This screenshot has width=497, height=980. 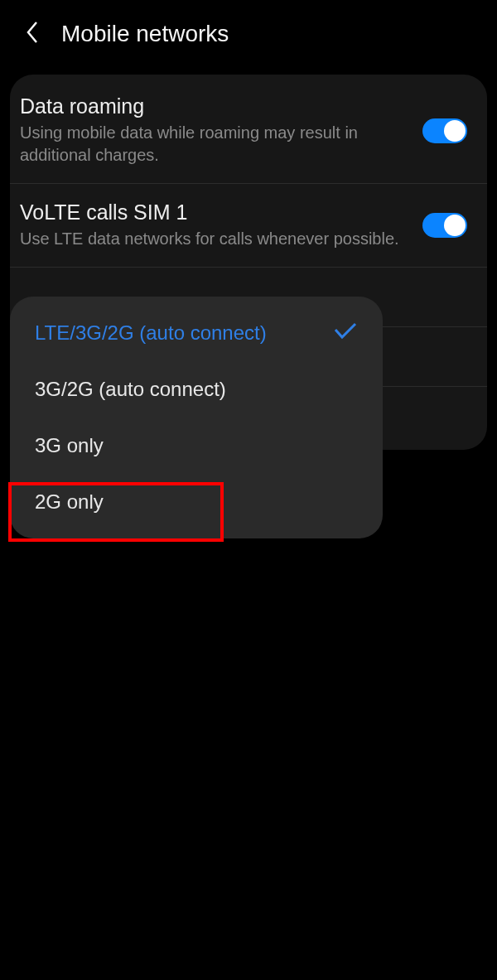 What do you see at coordinates (215, 106) in the screenshot?
I see `data-roaming-title: Data roaming` at bounding box center [215, 106].